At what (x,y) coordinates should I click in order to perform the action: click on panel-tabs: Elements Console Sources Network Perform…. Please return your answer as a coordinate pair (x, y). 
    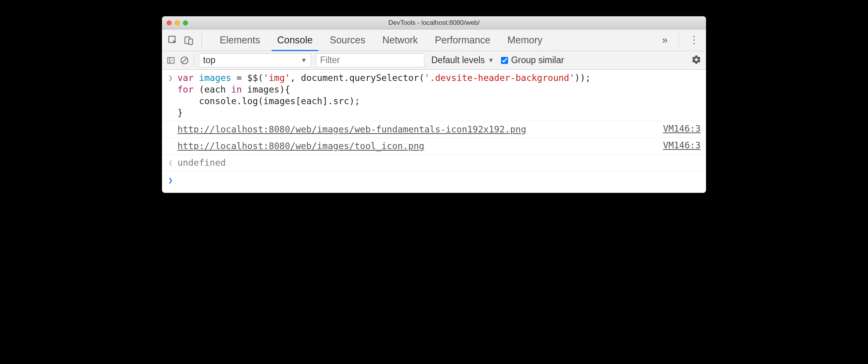
    Looking at the image, I should click on (381, 40).